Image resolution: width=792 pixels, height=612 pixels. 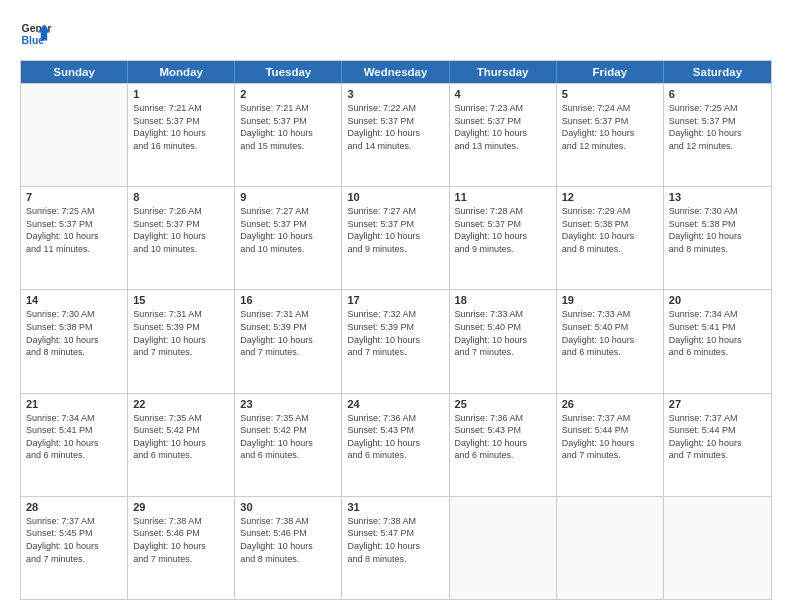 I want to click on day-cell-19: 19Sunrise: 7:33 AM Sunset: 5:40 PM Dayli…, so click(x=610, y=341).